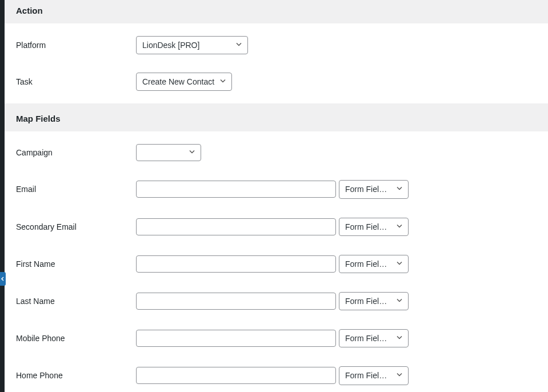 This screenshot has height=392, width=548. I want to click on map-field-label: Secondary Email, so click(76, 227).